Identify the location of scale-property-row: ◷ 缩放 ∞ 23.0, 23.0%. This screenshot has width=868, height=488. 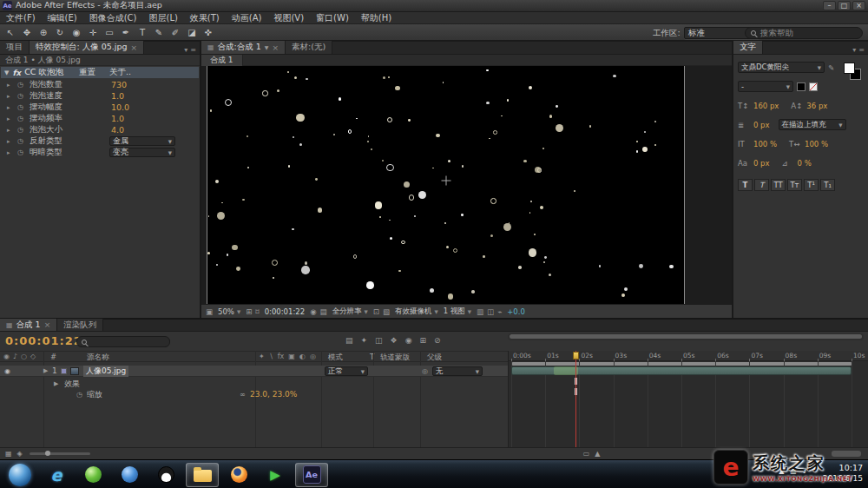
(253, 394).